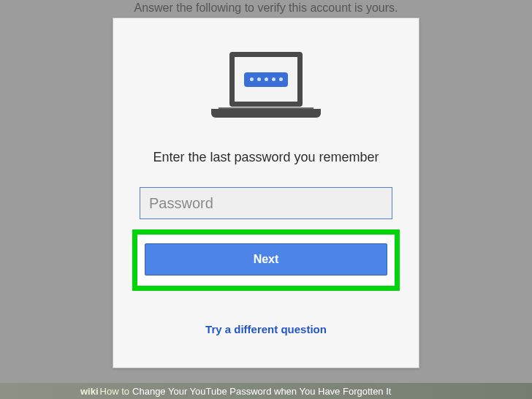 The image size is (532, 399). I want to click on article-title: Change Your YouTube Password when You Ha…, so click(262, 392).